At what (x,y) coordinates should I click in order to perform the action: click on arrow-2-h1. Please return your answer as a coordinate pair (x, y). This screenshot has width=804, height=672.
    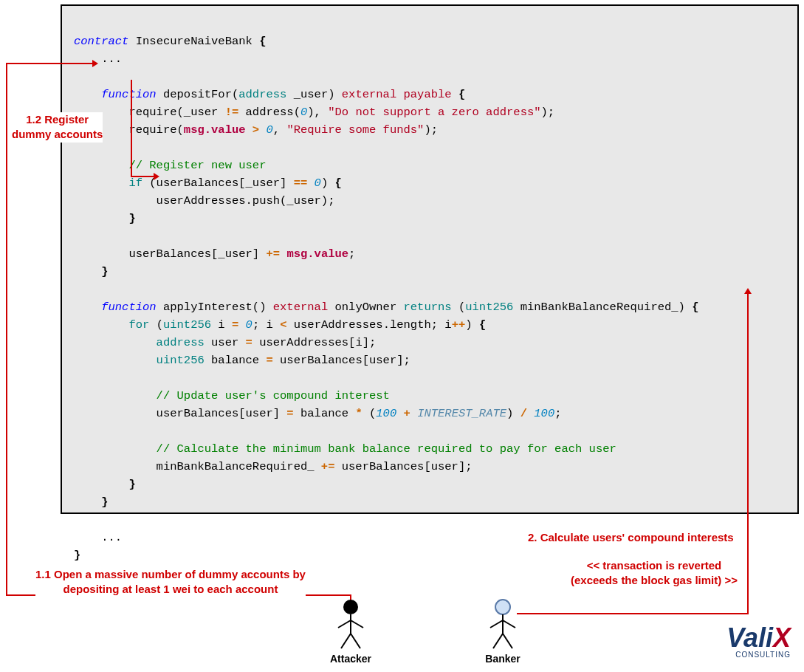
    Looking at the image, I should click on (633, 614).